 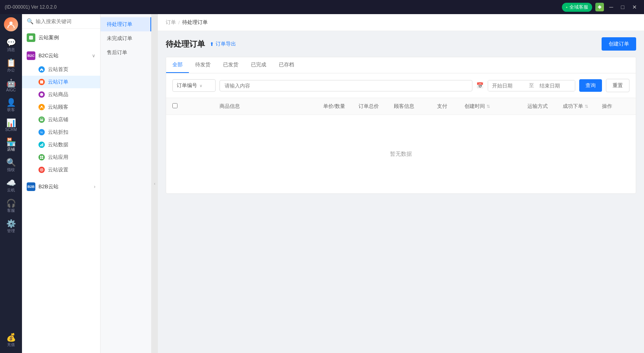 I want to click on sidebar-parent-b2c: B2C B2C云站 ∨, so click(x=61, y=56).